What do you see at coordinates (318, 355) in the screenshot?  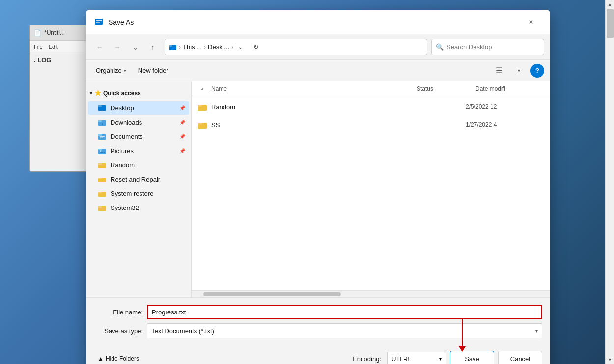 I see `action-row: ▲ Hide Folders Encoding: UTF-8 ▾ Save Ca…` at bounding box center [318, 355].